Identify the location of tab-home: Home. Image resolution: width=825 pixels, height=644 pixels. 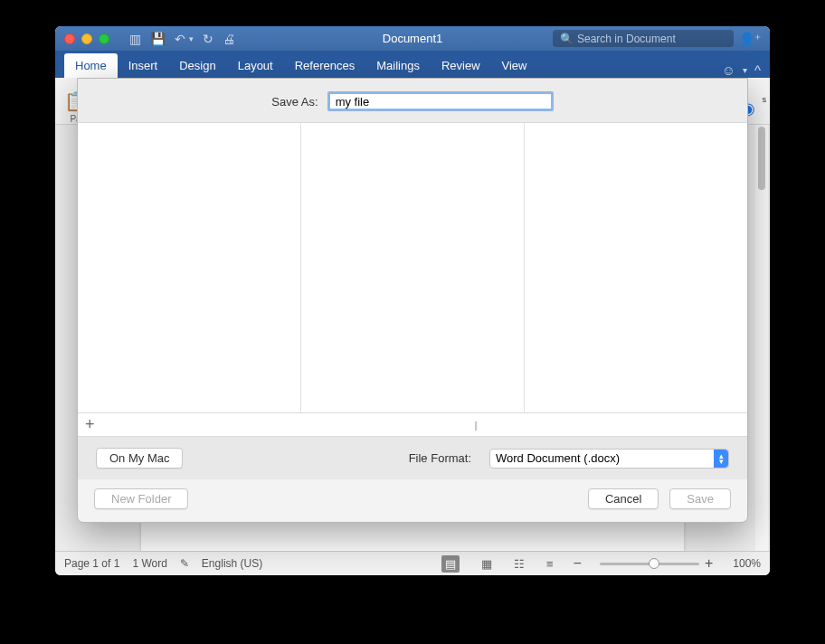
(90, 65).